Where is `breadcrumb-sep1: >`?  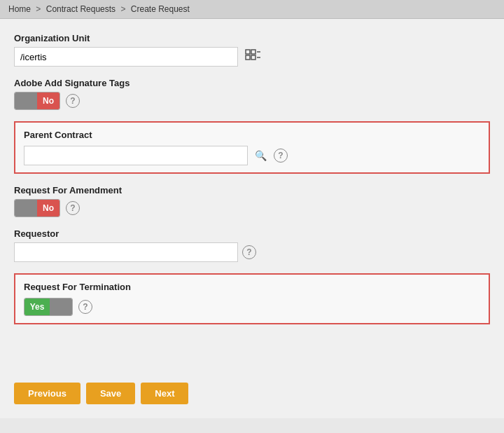 breadcrumb-sep1: > is located at coordinates (38, 9).